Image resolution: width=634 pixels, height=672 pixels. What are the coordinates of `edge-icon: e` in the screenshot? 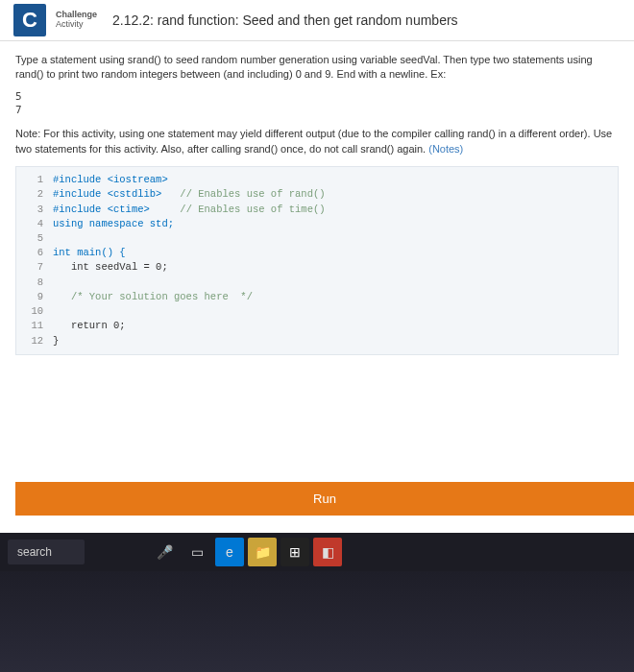 It's located at (230, 552).